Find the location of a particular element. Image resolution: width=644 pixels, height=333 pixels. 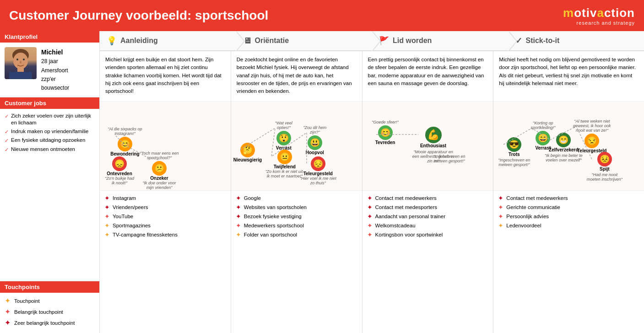

klantprofiel-header: Klantprofiel is located at coordinates (49, 37).